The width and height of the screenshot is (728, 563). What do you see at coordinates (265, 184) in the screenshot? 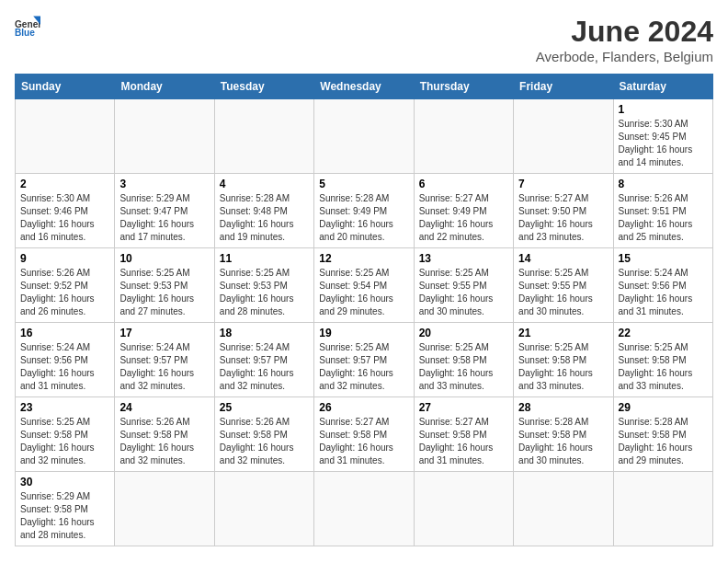
I see `day-number: 4` at bounding box center [265, 184].